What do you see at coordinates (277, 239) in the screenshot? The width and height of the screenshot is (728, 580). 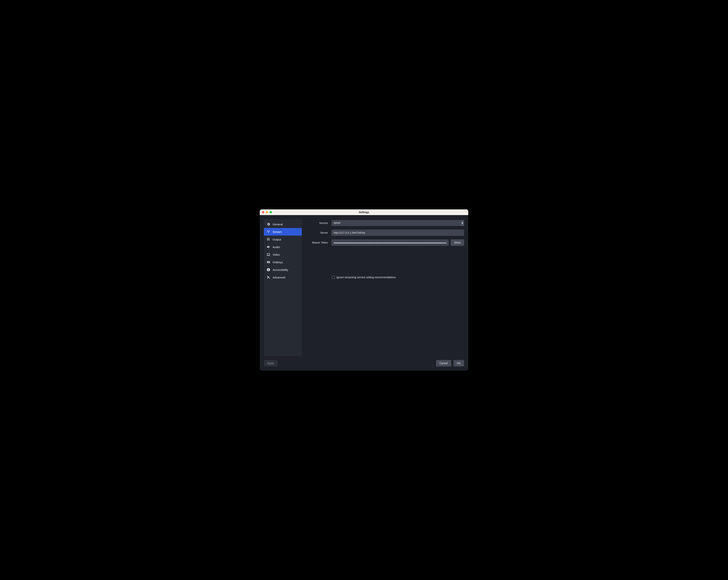 I see `sidebar-item-label: Output` at bounding box center [277, 239].